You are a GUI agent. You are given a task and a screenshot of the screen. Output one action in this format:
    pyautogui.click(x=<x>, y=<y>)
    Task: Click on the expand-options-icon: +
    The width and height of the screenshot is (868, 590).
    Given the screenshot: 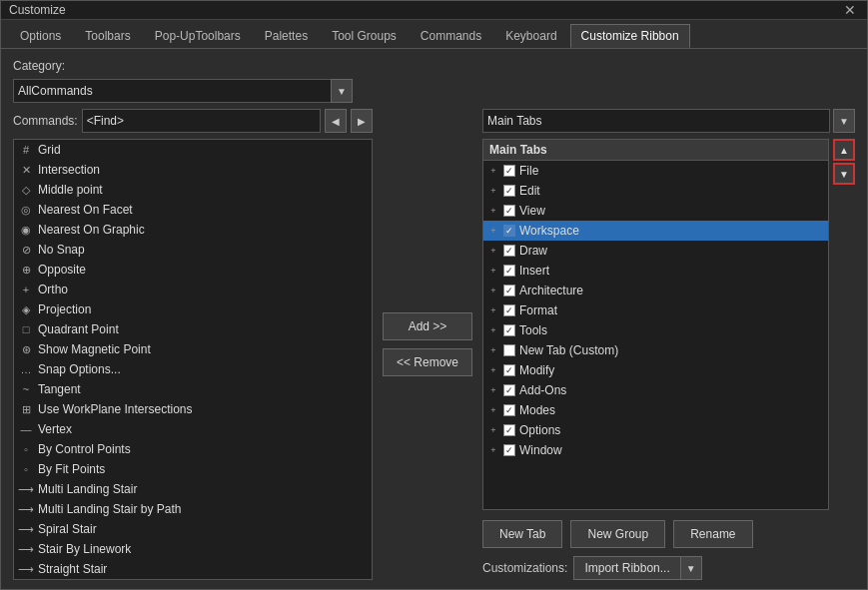 What is the action you would take?
    pyautogui.click(x=493, y=430)
    